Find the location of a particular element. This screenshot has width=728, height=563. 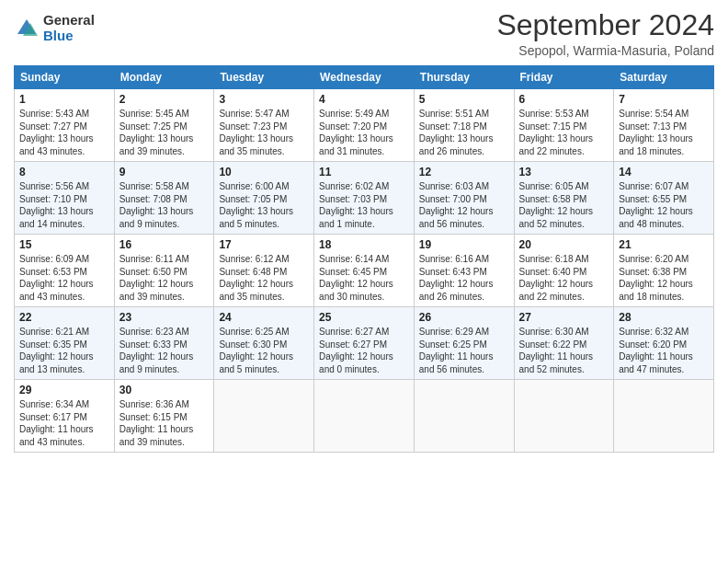

calendar-cell: 23Sunrise: 6:23 AM Sunset: 6:33 PM Dayli… is located at coordinates (164, 344).